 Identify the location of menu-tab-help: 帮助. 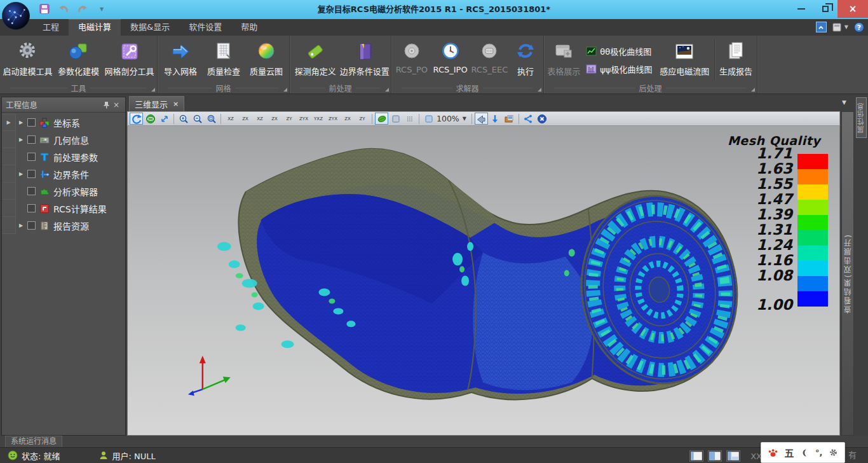
(249, 27).